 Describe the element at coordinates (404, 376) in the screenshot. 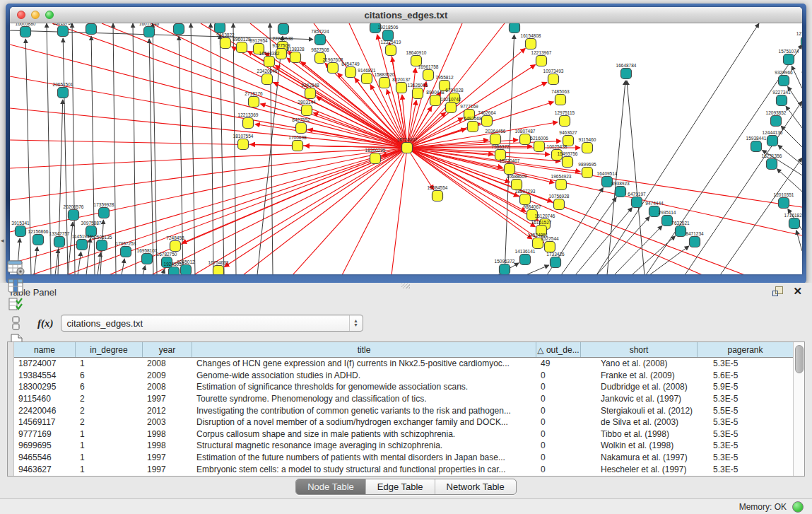

I see `table-row: 1938455462009Genome-wide association stu…` at that location.